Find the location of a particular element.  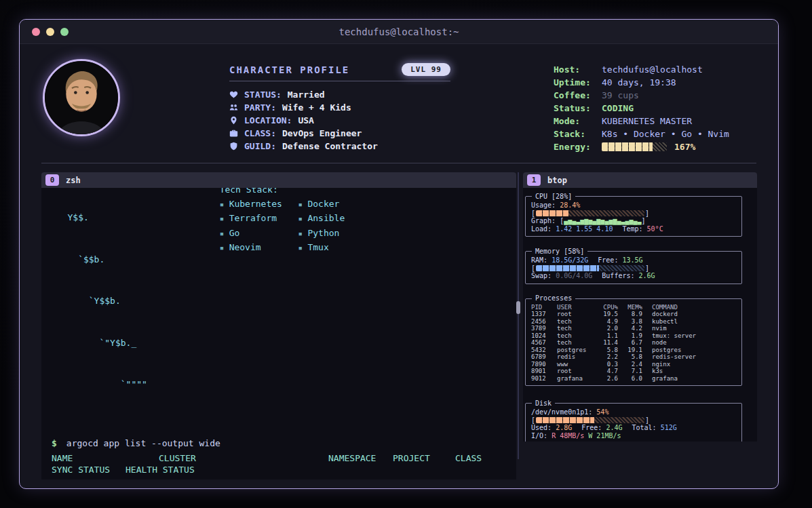

profile-item-location: LOCATION: USA is located at coordinates (340, 121).